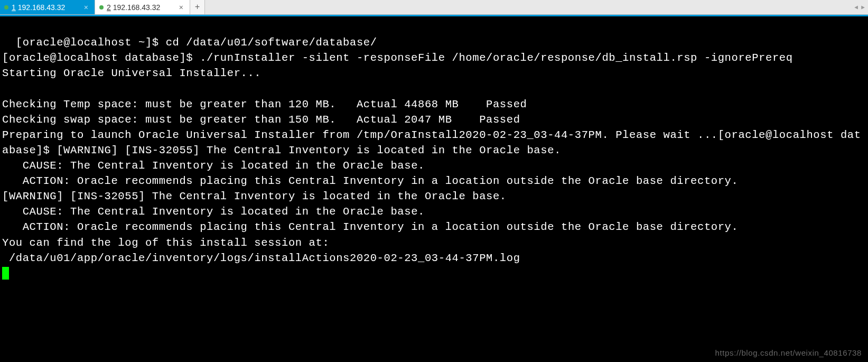  Describe the element at coordinates (143, 7) in the screenshot. I see `tab-session-2: 2 192.168.43.32 ×` at that location.